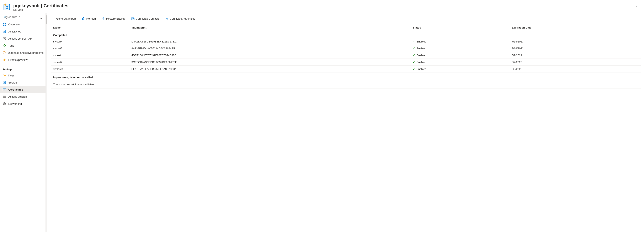 This screenshot has height=232, width=644. I want to click on sidebar-item-overview: Overview, so click(23, 24).